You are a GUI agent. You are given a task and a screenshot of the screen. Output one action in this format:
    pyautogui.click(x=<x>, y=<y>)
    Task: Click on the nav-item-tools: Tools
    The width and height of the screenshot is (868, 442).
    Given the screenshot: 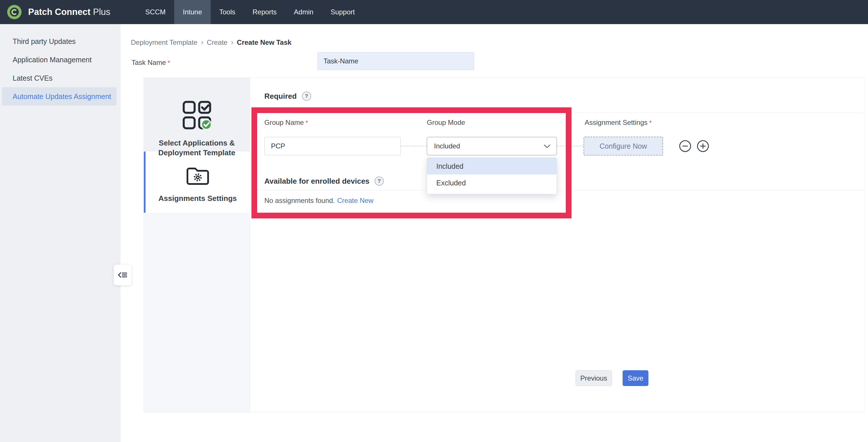 What is the action you would take?
    pyautogui.click(x=227, y=12)
    